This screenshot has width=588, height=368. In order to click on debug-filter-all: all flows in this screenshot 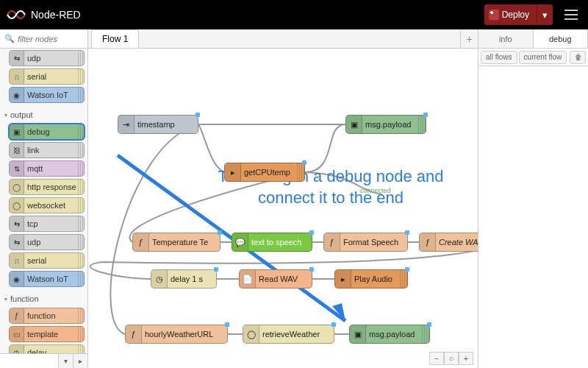, I will do `click(499, 57)`.